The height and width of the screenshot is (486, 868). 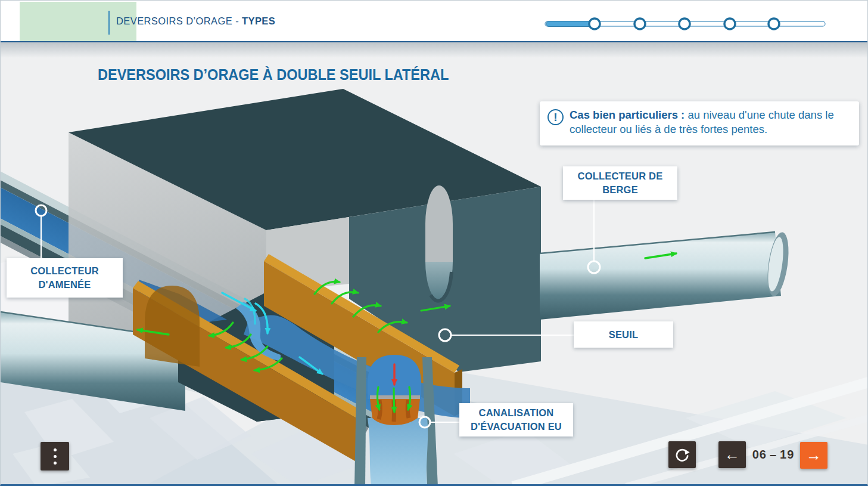 I want to click on slide-title: DEVERSOIRS D’ORAGE À DOUBLE SEUIL LATÉRA…, so click(x=285, y=75).